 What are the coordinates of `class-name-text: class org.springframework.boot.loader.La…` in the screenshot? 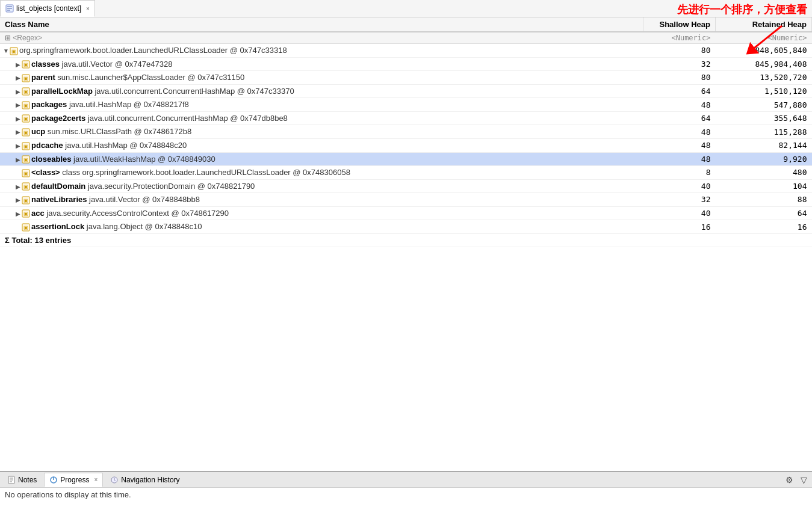 It's located at (206, 172).